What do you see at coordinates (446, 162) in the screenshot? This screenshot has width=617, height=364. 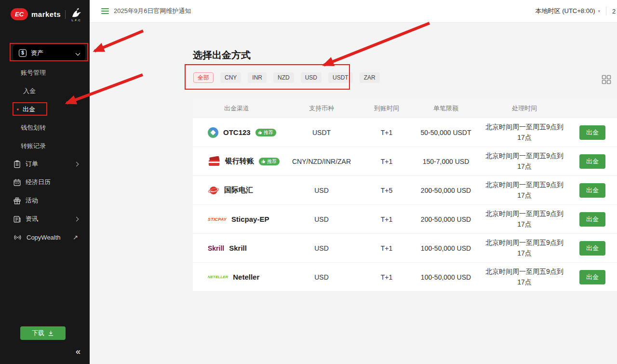 I see `limit: 150-7,000 USD` at bounding box center [446, 162].